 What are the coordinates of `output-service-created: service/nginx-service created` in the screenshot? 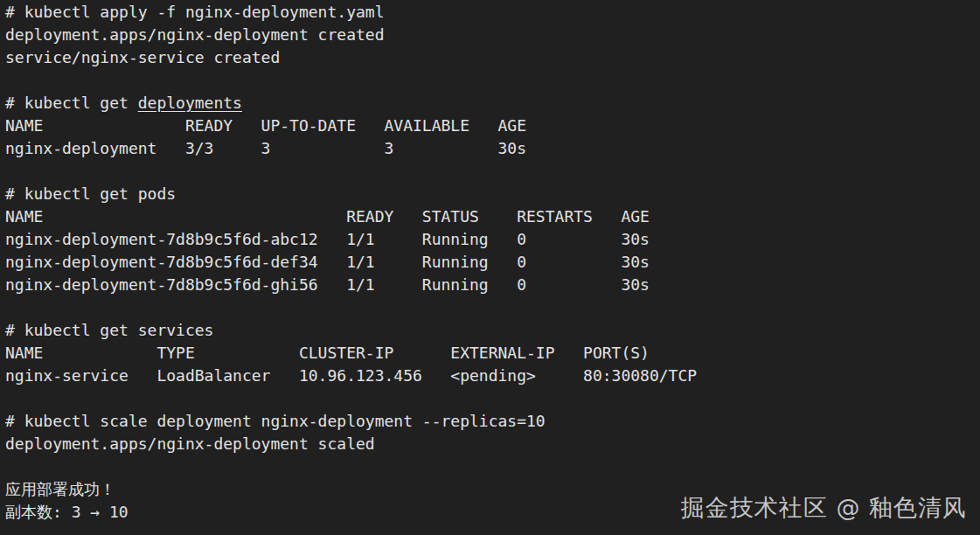 It's located at (493, 58).